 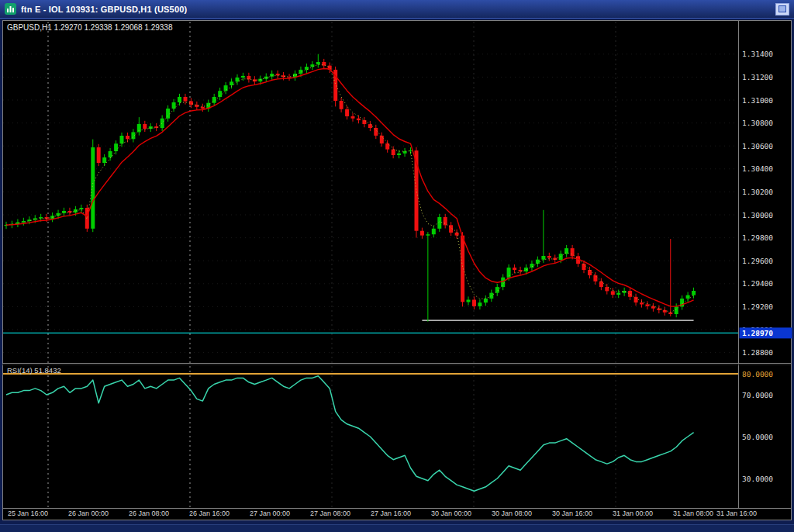 What do you see at coordinates (149, 513) in the screenshot?
I see `svg-text: 26 Jan 08:00` at bounding box center [149, 513].